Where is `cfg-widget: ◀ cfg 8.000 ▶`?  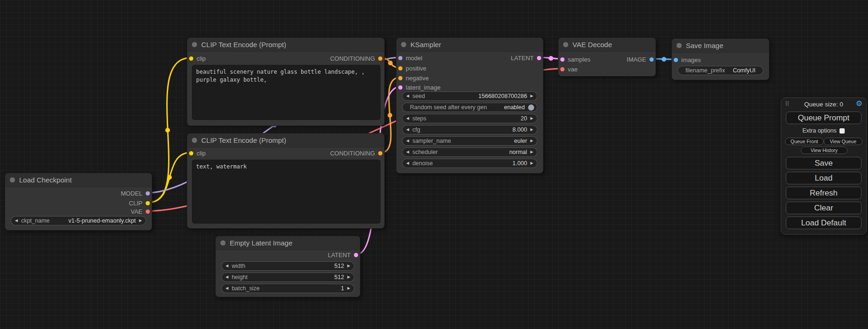 cfg-widget: ◀ cfg 8.000 ▶ is located at coordinates (470, 130).